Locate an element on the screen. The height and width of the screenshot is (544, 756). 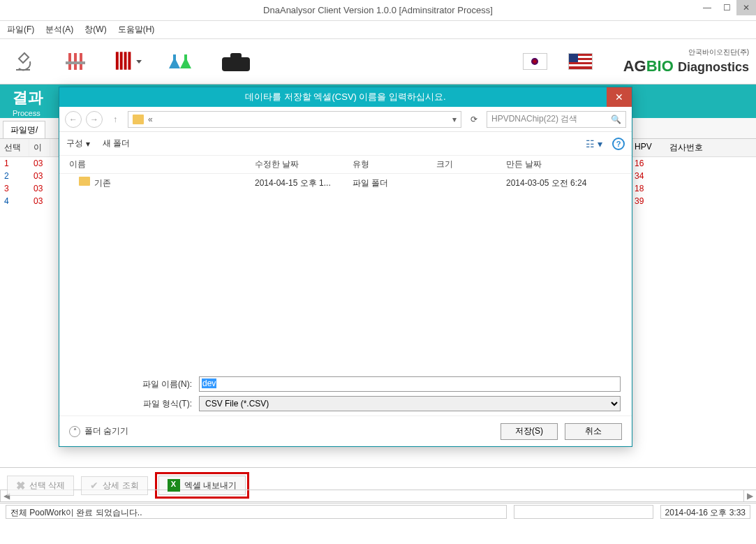
row-hpv: 39 is located at coordinates (693, 201).